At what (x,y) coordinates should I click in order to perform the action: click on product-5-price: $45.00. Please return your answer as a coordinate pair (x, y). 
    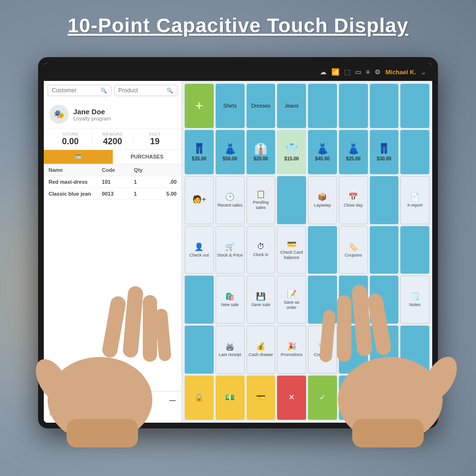
    Looking at the image, I should click on (323, 159).